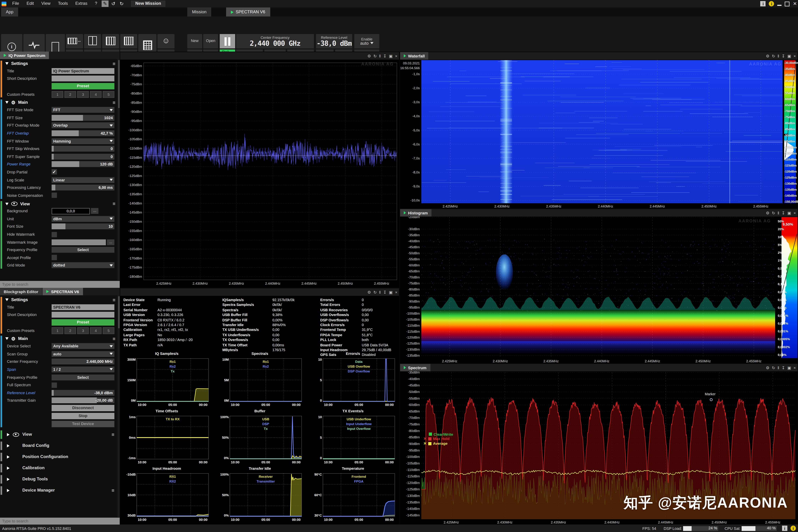  Describe the element at coordinates (211, 41) in the screenshot. I see `open-button: Open` at that location.